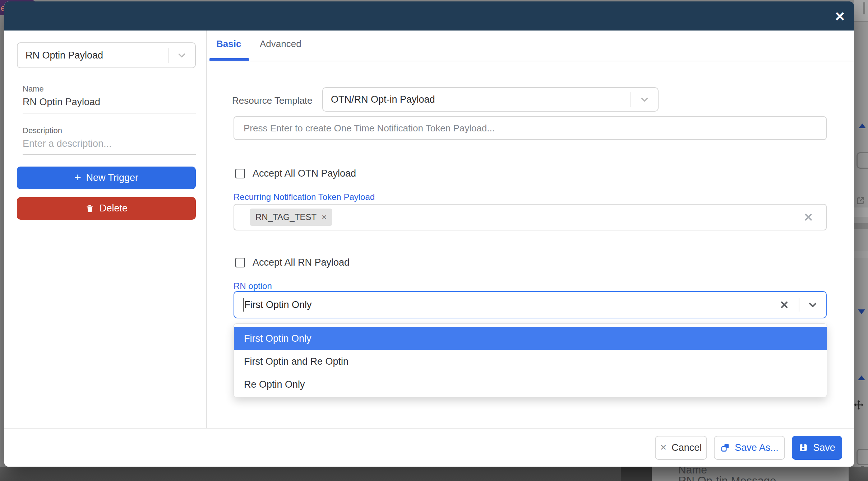 The height and width of the screenshot is (481, 868). What do you see at coordinates (490, 99) in the screenshot?
I see `resource-template-select: OTN/RN Opt-in Payload` at bounding box center [490, 99].